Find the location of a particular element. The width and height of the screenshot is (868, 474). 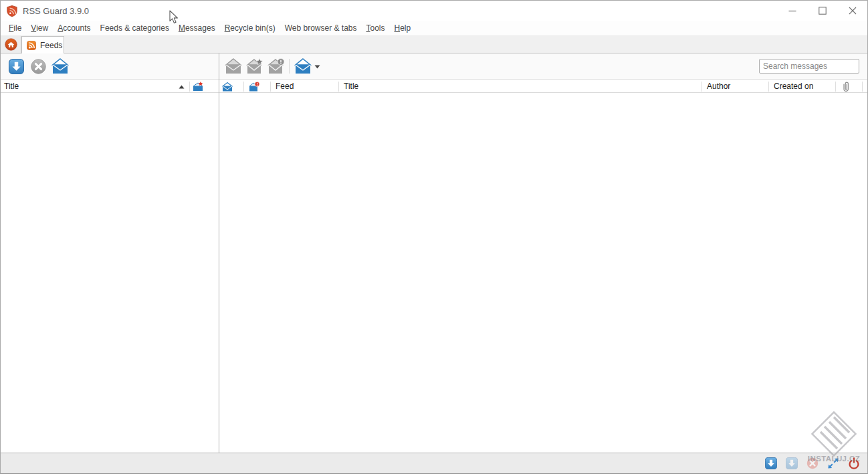

minimize-button is located at coordinates (792, 11).